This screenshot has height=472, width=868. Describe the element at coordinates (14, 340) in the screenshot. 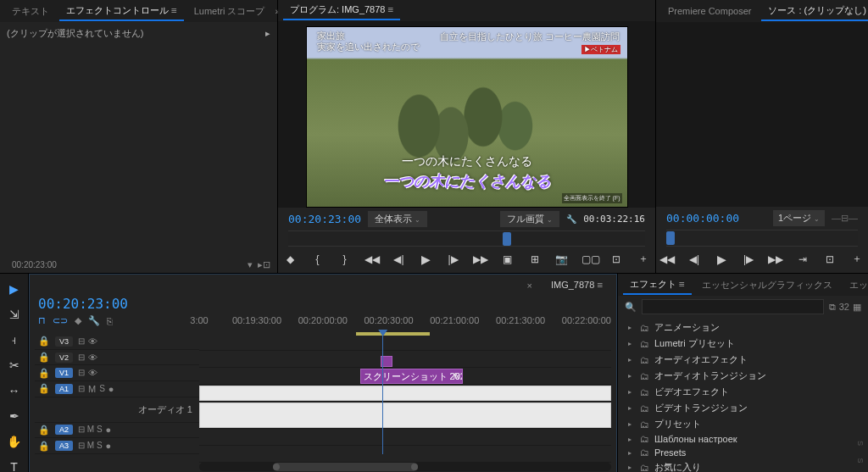

I see `ripple-edit-tool: ⫞` at that location.